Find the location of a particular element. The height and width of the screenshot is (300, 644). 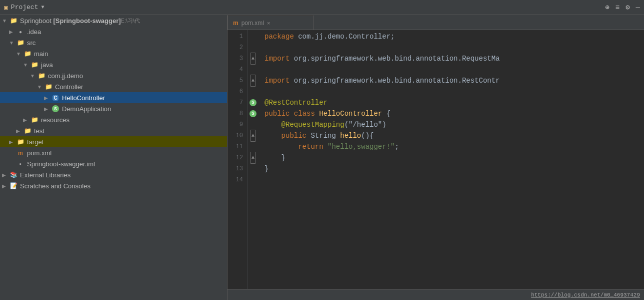

code-line: import org.springframework.web.bind.anno… is located at coordinates (454, 81).